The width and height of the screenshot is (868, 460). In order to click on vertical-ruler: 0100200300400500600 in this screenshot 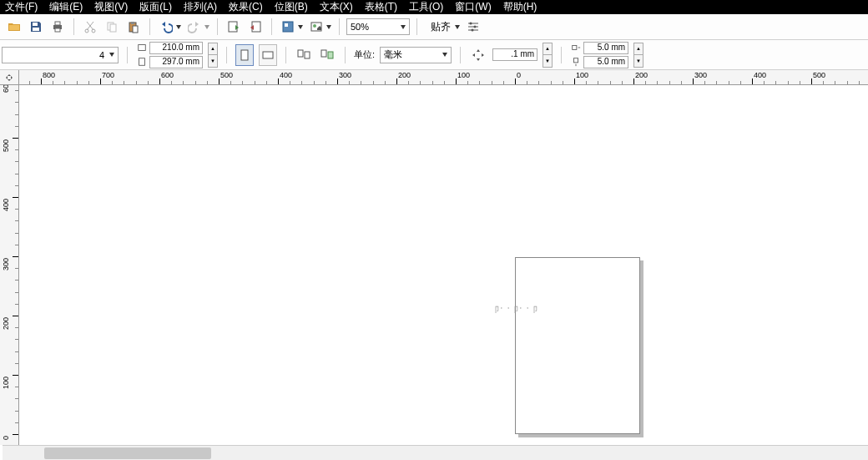, I will do `click(10, 265)`.